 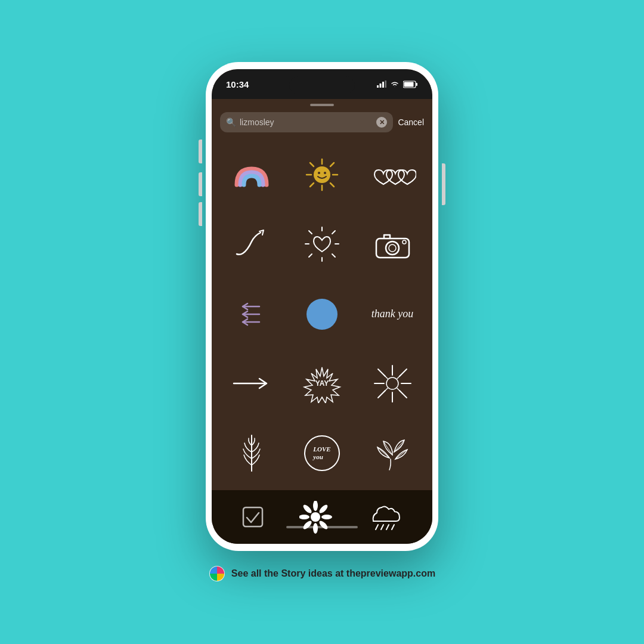 I want to click on bottom-bar, so click(x=322, y=517).